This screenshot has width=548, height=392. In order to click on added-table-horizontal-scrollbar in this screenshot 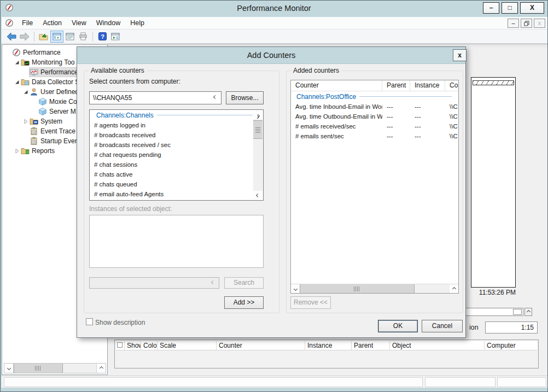, I will do `click(375, 289)`.